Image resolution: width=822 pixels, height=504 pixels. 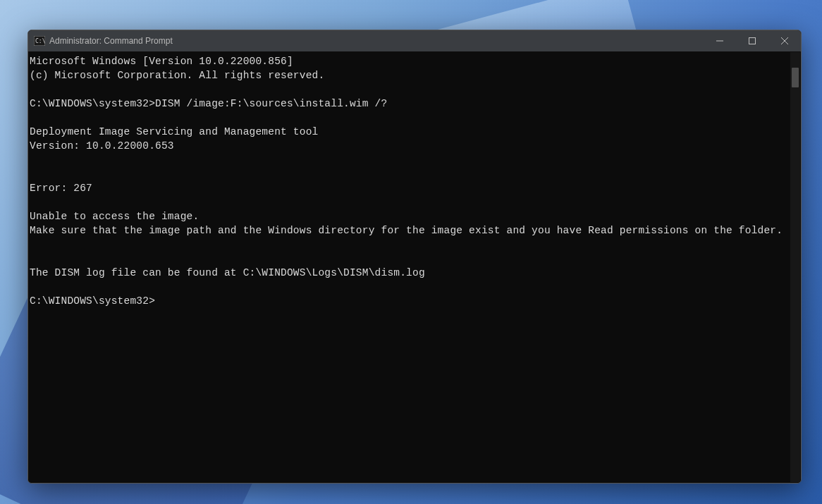 I want to click on close-button, so click(x=785, y=41).